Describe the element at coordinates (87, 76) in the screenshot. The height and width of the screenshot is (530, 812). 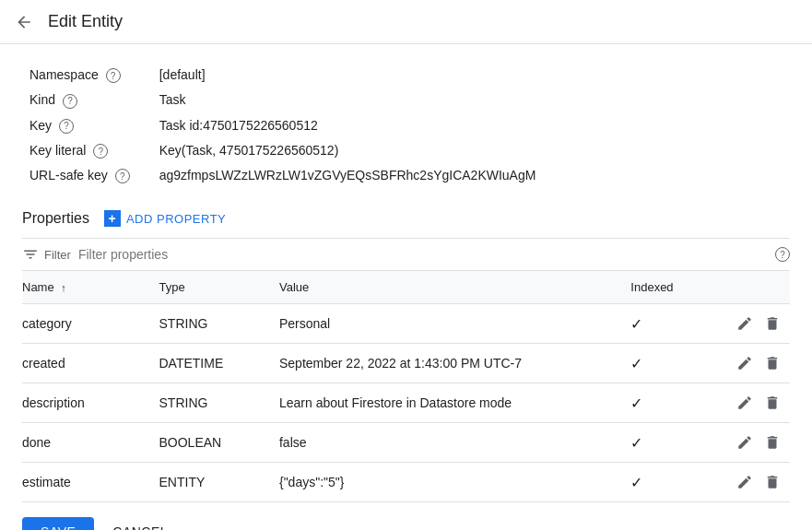
I see `entity-field-label: Namespace ?` at that location.